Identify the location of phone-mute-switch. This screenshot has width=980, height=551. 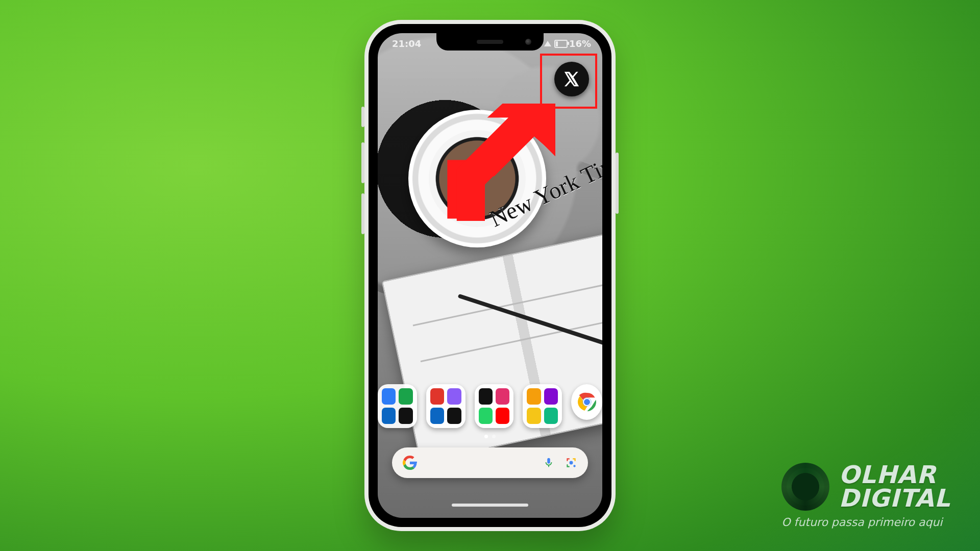
(363, 117).